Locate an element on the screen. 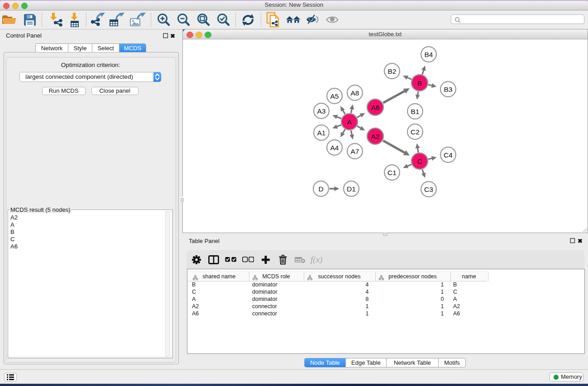 The height and width of the screenshot is (386, 588). svg-text: A is located at coordinates (349, 122).